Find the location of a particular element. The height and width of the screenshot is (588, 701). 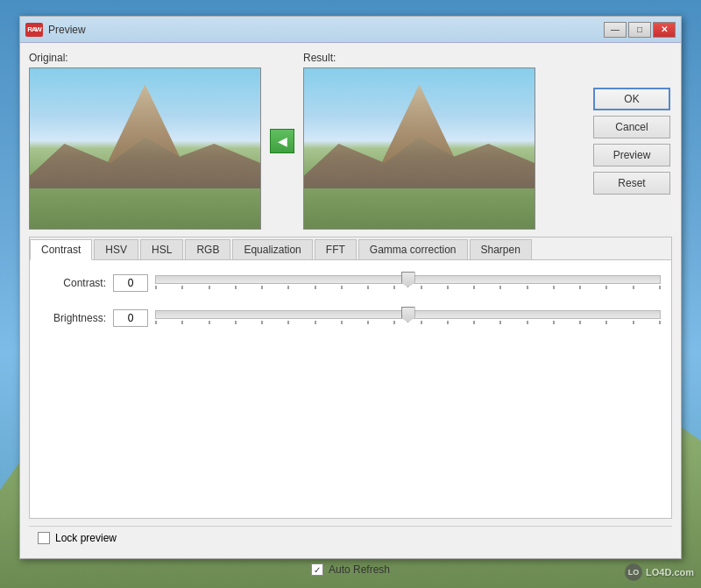

original-image is located at coordinates (145, 149).